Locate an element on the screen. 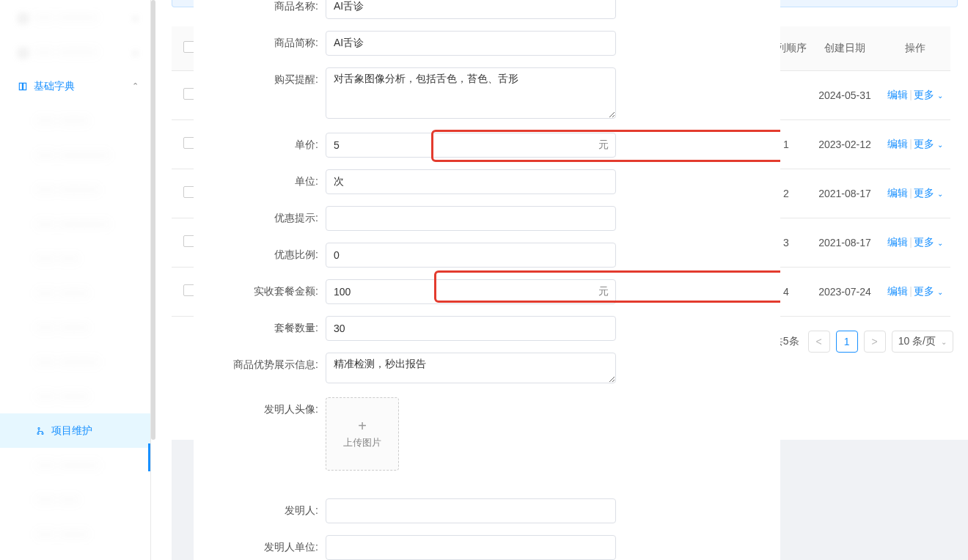 This screenshot has width=968, height=560. scrollbar-thumb is located at coordinates (153, 220).